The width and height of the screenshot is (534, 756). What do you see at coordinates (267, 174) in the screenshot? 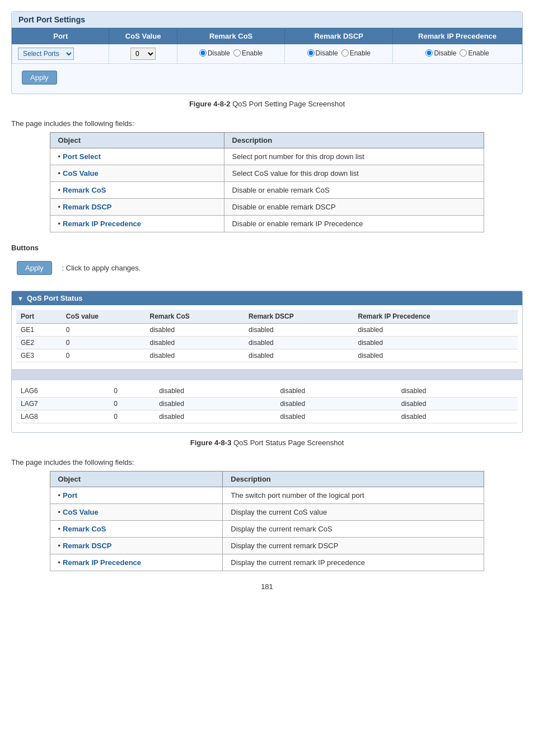
I see `table-row: •CoS Value Select CoS value for this dro…` at bounding box center [267, 174].